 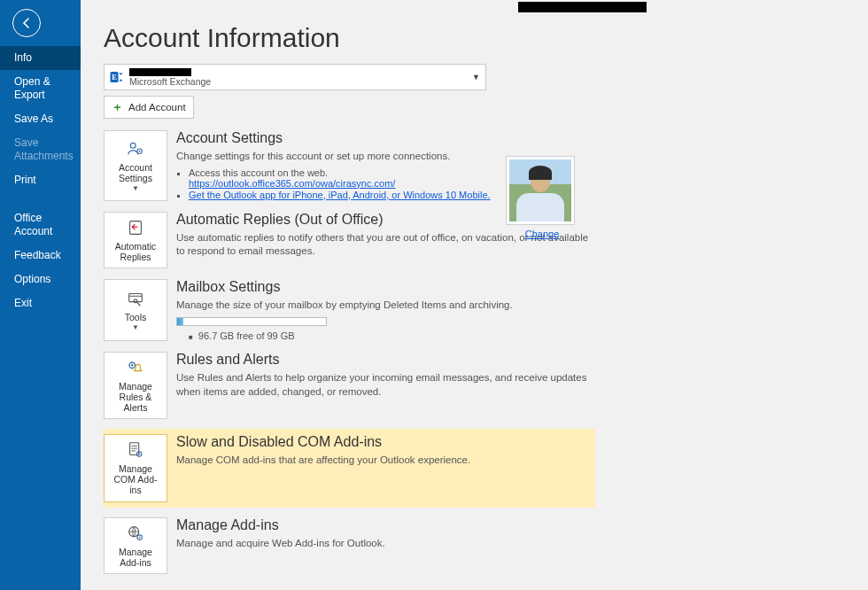 What do you see at coordinates (41, 23) in the screenshot?
I see `back-button` at bounding box center [41, 23].